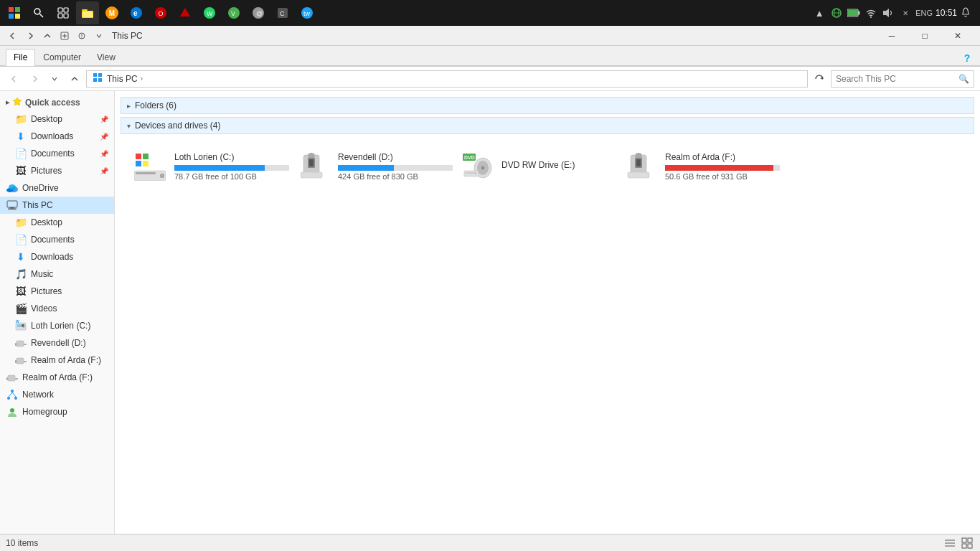  Describe the element at coordinates (547, 166) in the screenshot. I see `drives-grid: Loth Lorien (C:) 78.7 GB free of 100 GB` at that location.